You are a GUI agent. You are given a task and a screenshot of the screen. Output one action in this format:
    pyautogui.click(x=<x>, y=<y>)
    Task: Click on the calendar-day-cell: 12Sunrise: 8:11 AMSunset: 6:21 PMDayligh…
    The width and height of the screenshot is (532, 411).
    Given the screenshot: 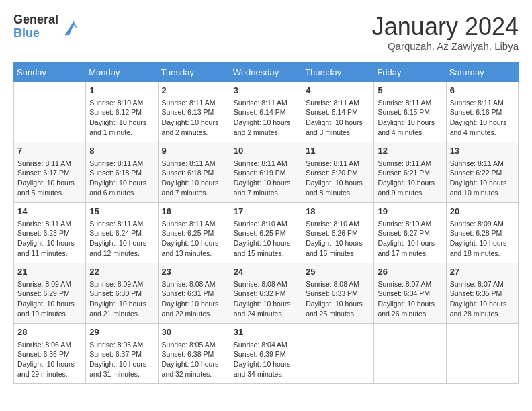 What is the action you would take?
    pyautogui.click(x=410, y=172)
    